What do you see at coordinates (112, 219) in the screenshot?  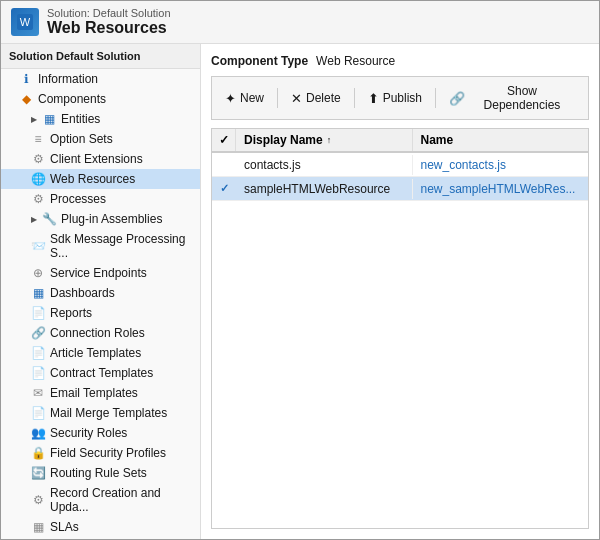 I see `sidebar-label-plugin-assemblies: Plug-in Assemblies` at bounding box center [112, 219].